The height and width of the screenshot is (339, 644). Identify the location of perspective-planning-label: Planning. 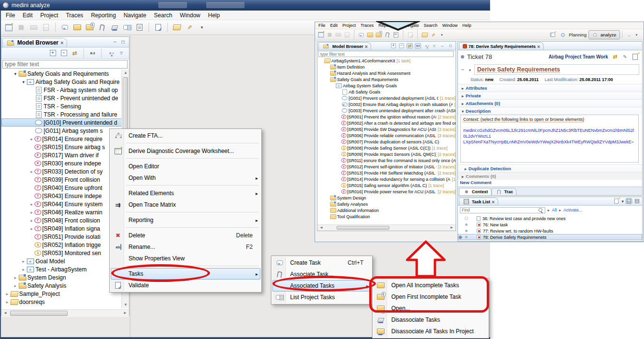
(577, 35).